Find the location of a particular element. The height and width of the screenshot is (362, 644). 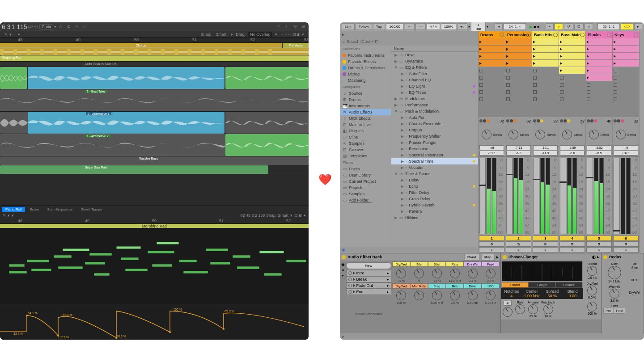

marker-track is located at coordinates (154, 52).